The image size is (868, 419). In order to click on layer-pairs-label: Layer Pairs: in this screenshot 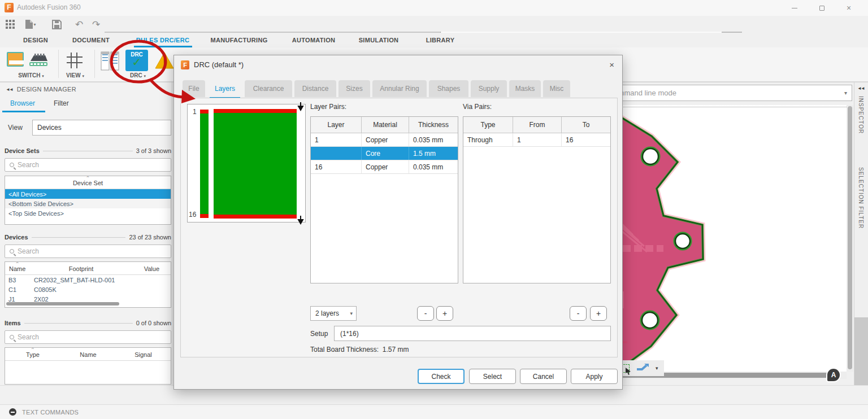, I will do `click(328, 107)`.